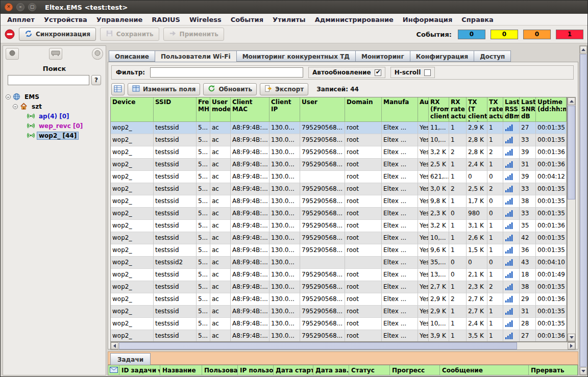  What do you see at coordinates (378, 72) in the screenshot?
I see `autorefresh-checkbox` at bounding box center [378, 72].